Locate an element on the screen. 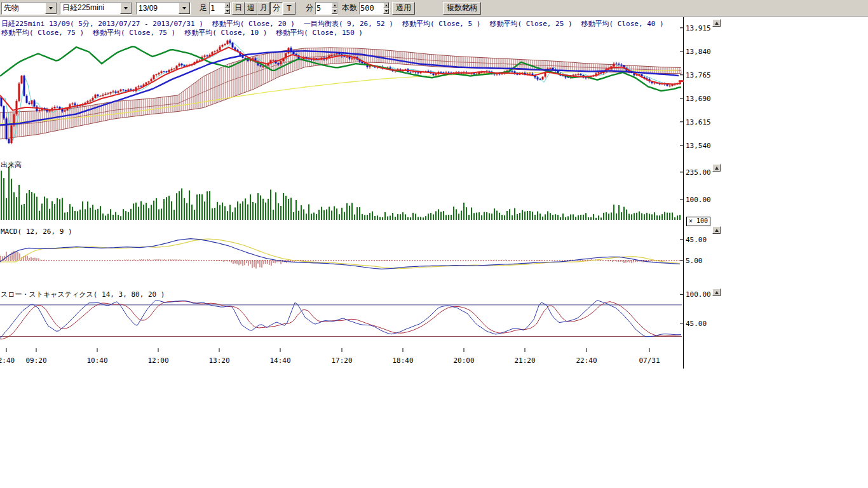  chart-legend-line1: 日経225mini 13/09( 5分, 2013/07/27 - 2013/0… is located at coordinates (337, 24).